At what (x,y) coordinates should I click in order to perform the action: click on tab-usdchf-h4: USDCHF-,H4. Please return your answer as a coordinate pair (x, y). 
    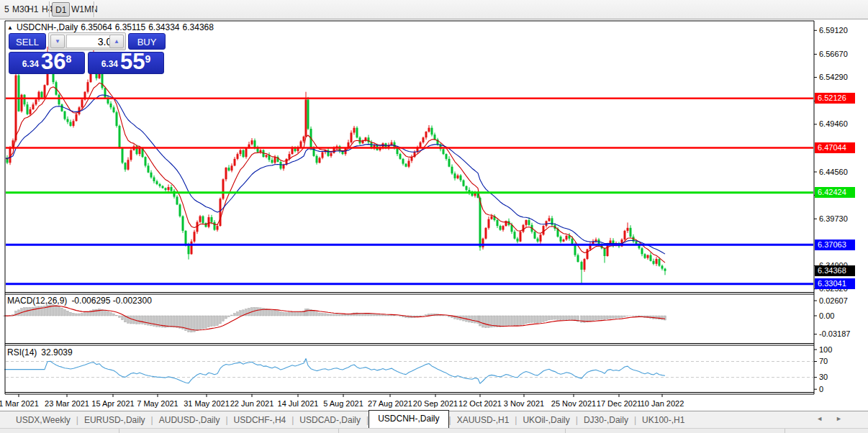
    Looking at the image, I should click on (261, 420).